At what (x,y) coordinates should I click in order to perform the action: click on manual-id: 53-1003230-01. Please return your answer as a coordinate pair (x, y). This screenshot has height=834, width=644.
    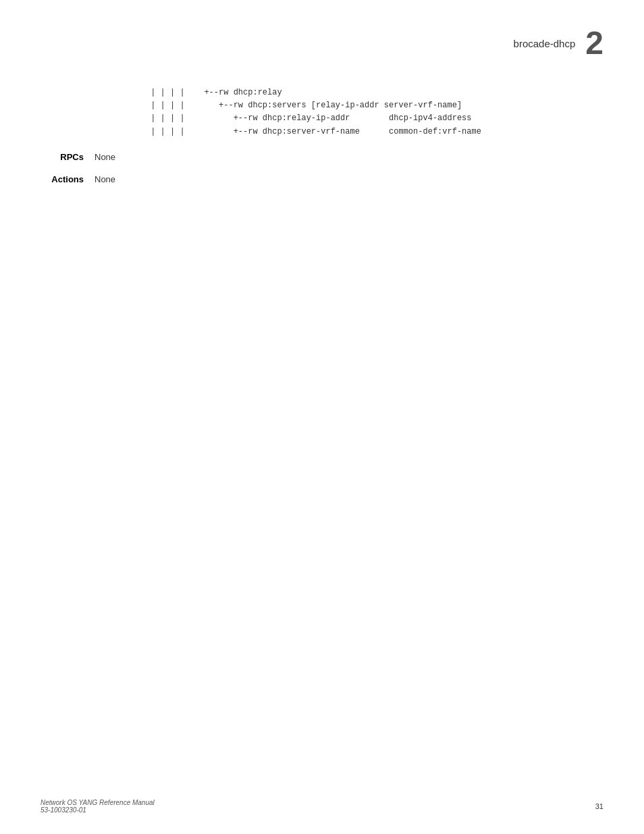
    Looking at the image, I should click on (97, 810).